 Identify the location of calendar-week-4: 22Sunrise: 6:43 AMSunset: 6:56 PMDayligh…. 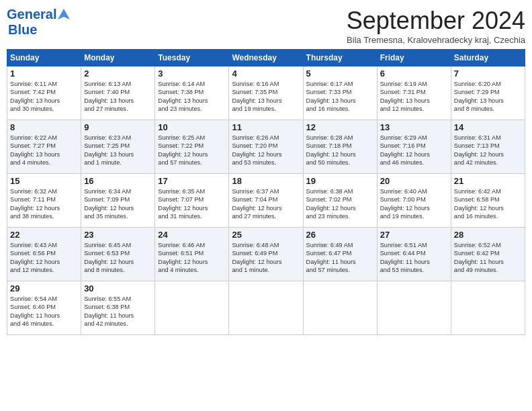
(266, 255).